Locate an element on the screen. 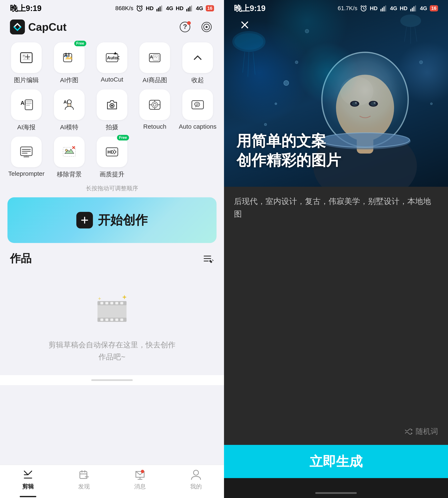 This screenshot has height=498, width=448. ai-poster-icon: AI is located at coordinates (26, 105).